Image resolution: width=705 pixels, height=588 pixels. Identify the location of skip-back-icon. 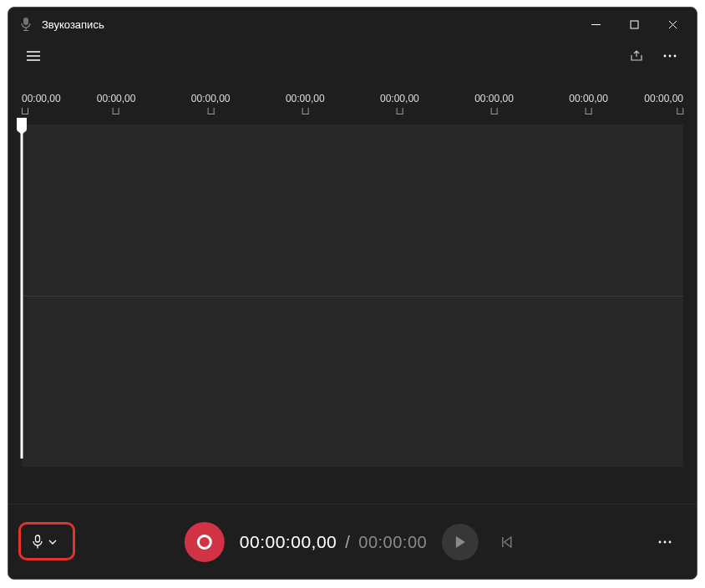
(507, 542).